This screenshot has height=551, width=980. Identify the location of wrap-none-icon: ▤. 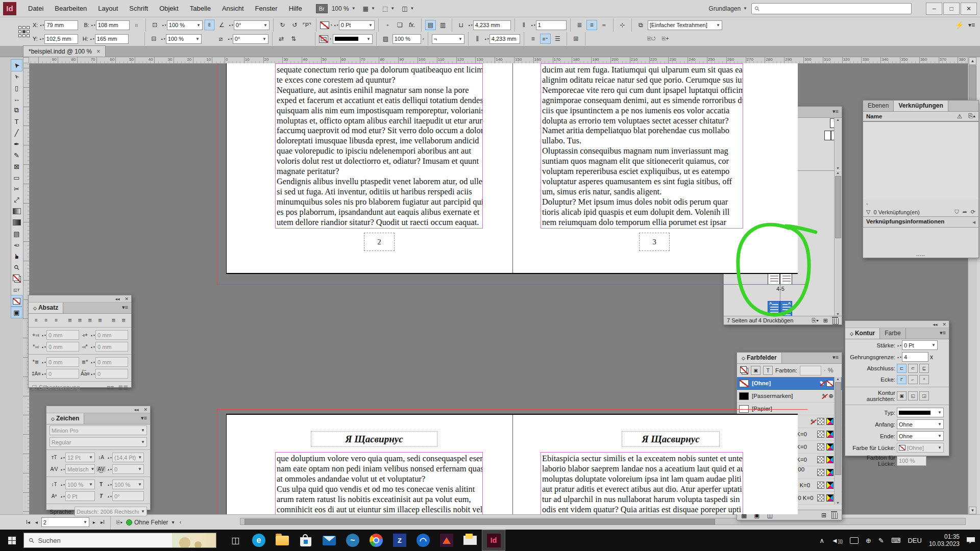
(431, 25).